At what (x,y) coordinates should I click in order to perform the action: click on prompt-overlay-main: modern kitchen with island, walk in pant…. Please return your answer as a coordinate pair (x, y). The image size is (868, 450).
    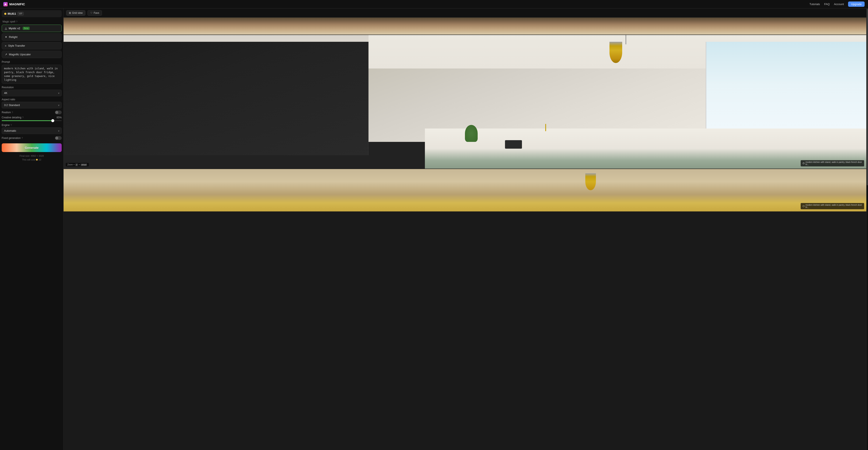
    Looking at the image, I should click on (832, 163).